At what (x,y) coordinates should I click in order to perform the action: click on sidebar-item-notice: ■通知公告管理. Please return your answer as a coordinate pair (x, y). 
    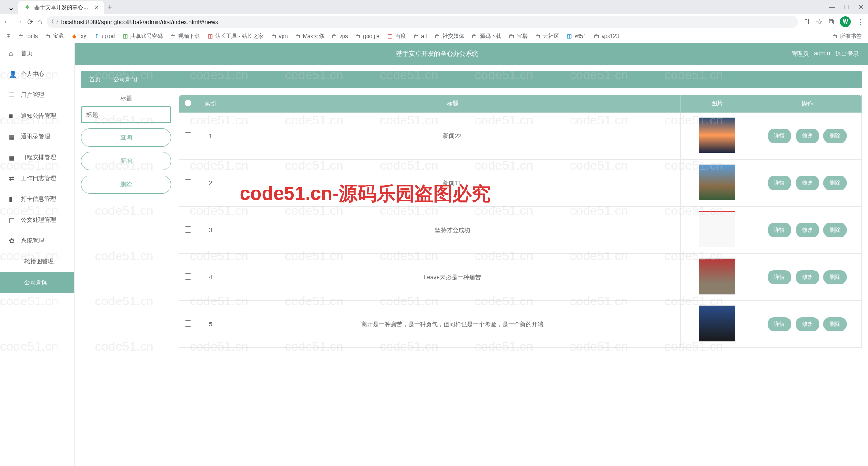
    Looking at the image, I should click on (37, 116).